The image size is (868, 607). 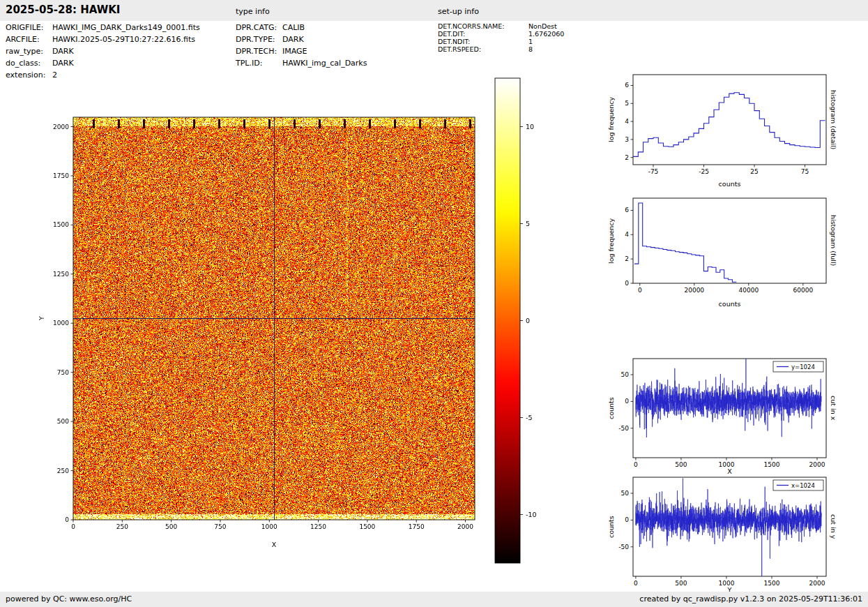 What do you see at coordinates (627, 140) in the screenshot?
I see `y-tick-label: 3` at bounding box center [627, 140].